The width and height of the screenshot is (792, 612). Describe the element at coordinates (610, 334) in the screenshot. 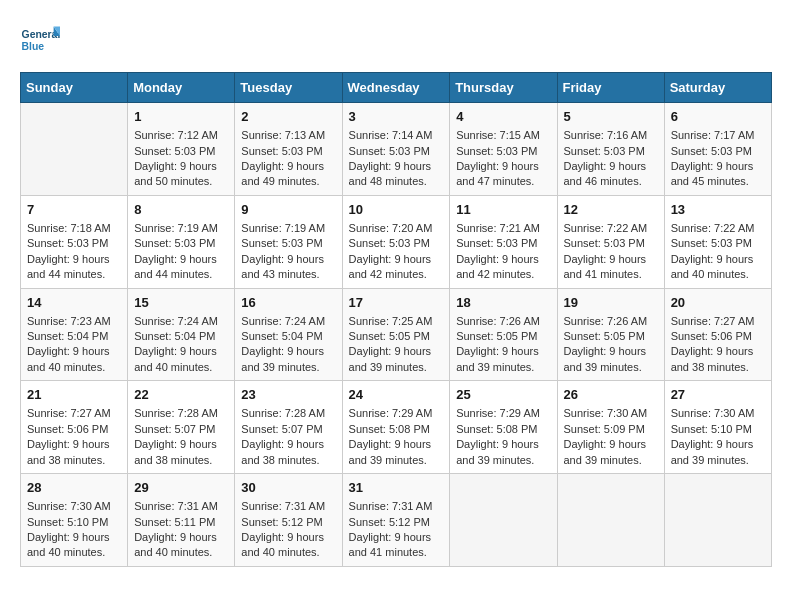

I see `calendar-cell: 19Sunrise: 7:26 AM Sunset: 5:05 PM Dayli…` at that location.